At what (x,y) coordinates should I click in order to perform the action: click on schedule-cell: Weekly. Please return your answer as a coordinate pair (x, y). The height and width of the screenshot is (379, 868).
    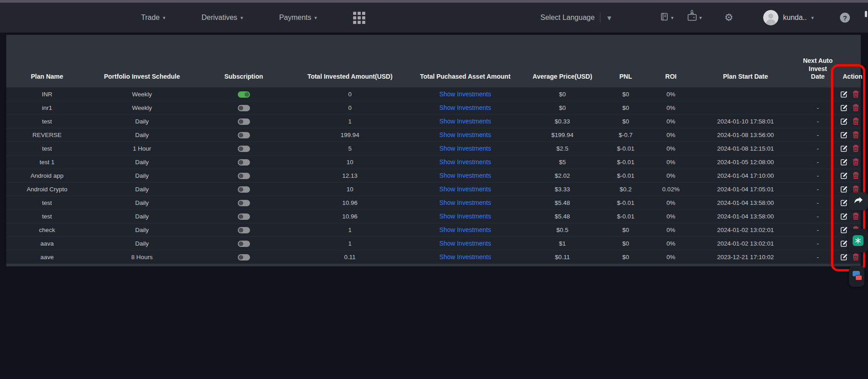
    Looking at the image, I should click on (142, 94).